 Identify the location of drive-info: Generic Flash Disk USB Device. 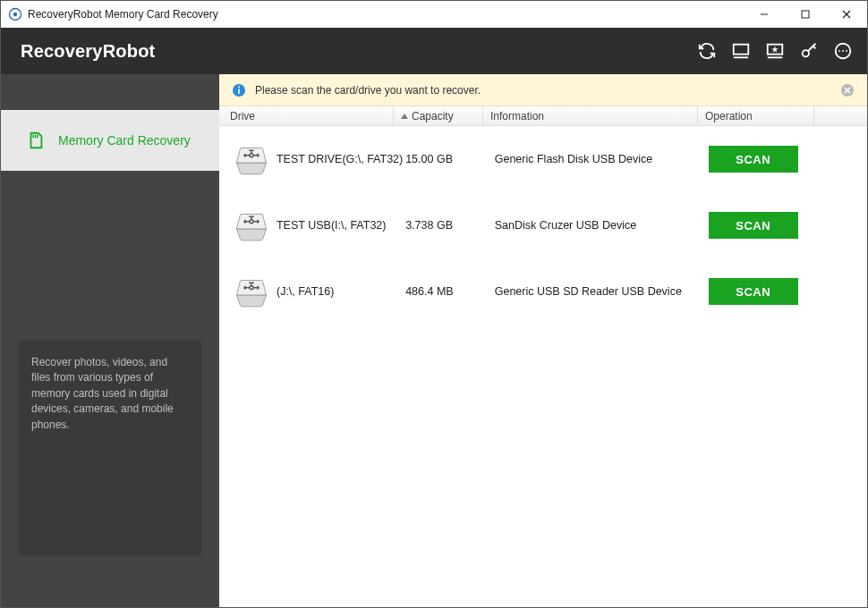
(601, 159).